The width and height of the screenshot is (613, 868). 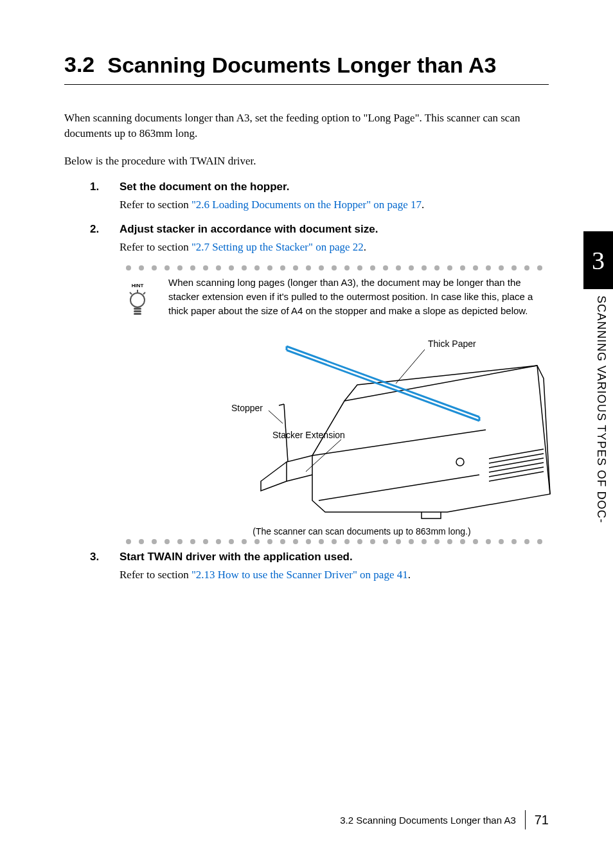 I want to click on section-number: 3.2, so click(x=80, y=64).